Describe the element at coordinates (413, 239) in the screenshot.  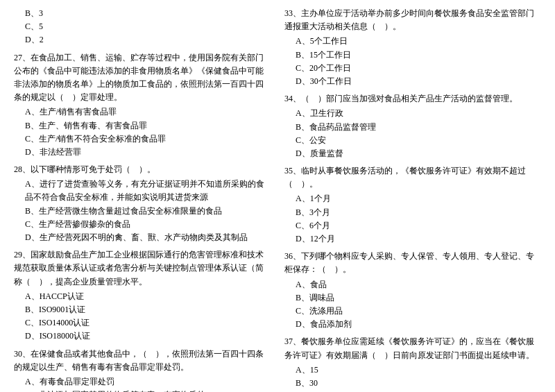
I see `q35-d: D、12个月` at that location.